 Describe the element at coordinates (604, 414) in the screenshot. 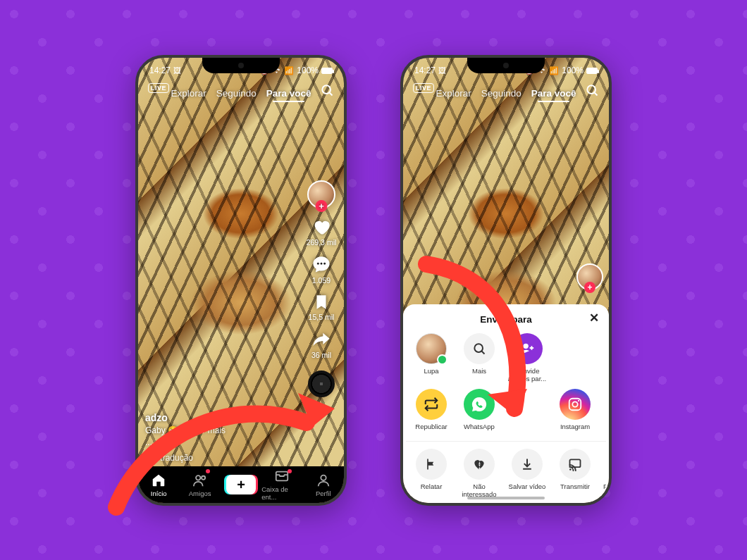

I see `share-ig-direct: Instagram Direct` at that location.